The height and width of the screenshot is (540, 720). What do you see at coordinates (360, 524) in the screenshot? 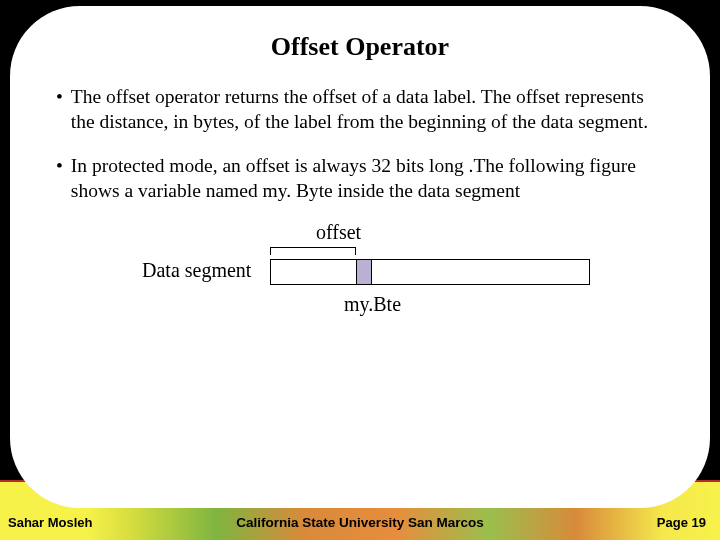
I see `footer: Sahar Mosleh California State University…` at bounding box center [360, 524].